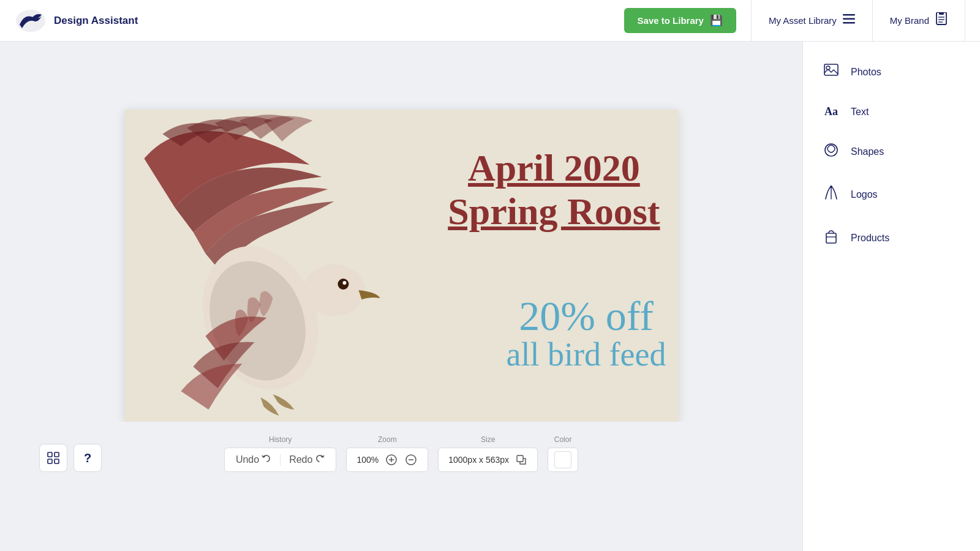 This screenshot has width=980, height=551. I want to click on sidebar-item-photos: Photos, so click(892, 72).